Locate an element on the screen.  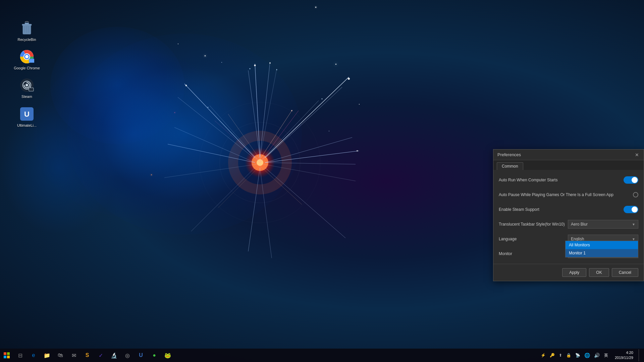
steam-support-setting: Enable Steam Support is located at coordinates (569, 209).